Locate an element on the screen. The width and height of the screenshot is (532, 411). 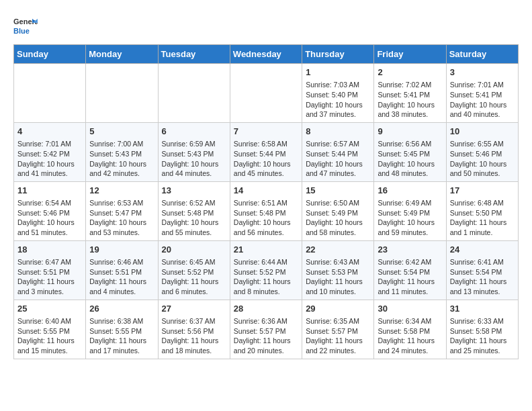
day-number: 8 is located at coordinates (338, 132).